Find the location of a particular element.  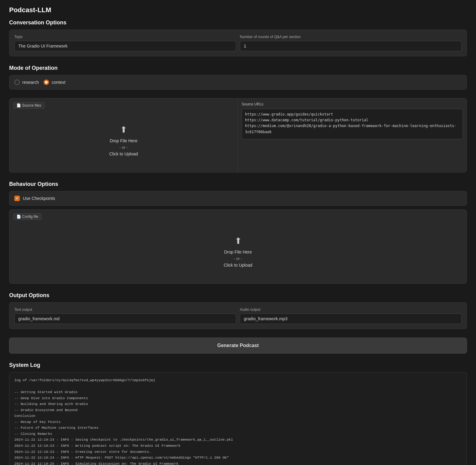

rounds-label: Number of rounds of Q&A per section is located at coordinates (351, 37).